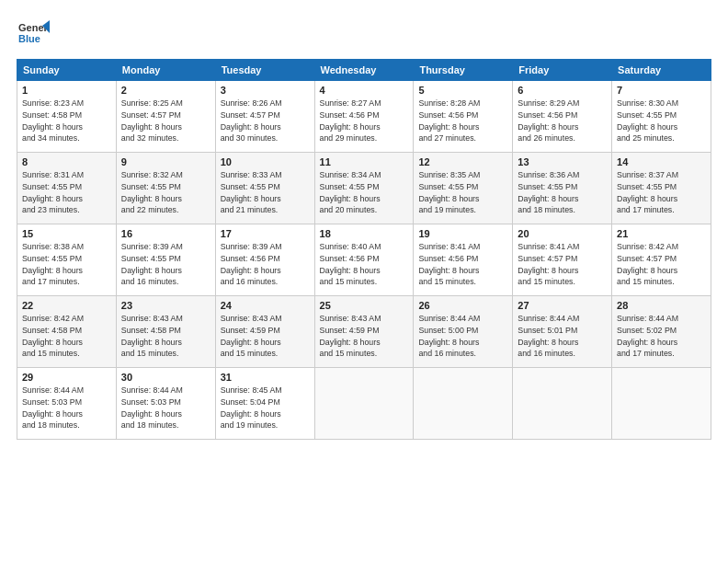 Image resolution: width=728 pixels, height=563 pixels. Describe the element at coordinates (563, 189) in the screenshot. I see `calendar-cell: 13Sunrise: 8:36 AMSunset: 4:55 PMDayligh…` at that location.